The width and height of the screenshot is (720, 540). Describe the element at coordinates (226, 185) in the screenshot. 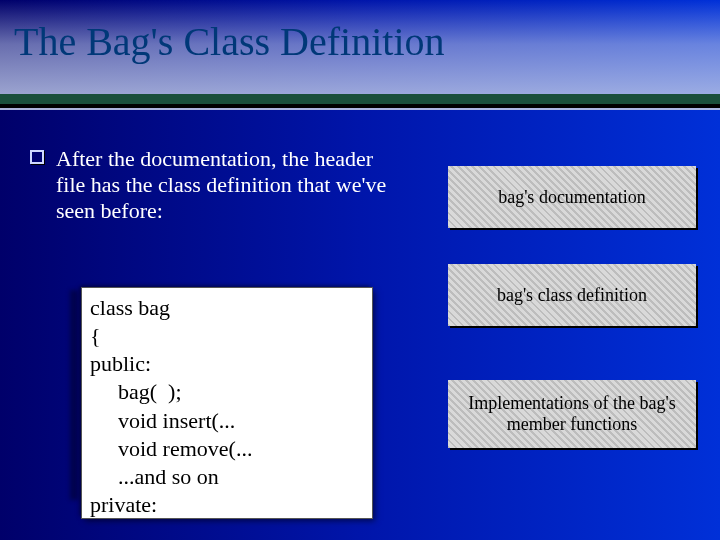

I see `bullet-text: After the documentation, the header file…` at that location.